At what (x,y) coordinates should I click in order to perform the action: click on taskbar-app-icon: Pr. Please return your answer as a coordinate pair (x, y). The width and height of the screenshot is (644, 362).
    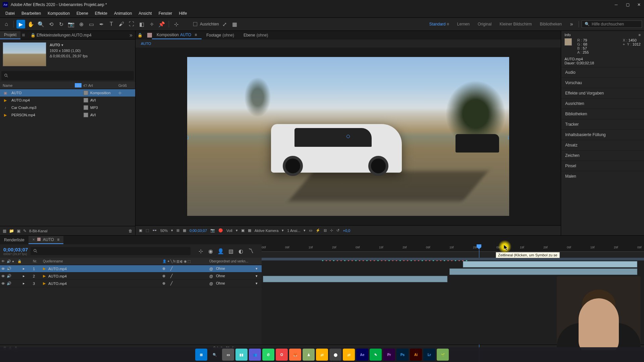
    Looking at the image, I should click on (389, 355).